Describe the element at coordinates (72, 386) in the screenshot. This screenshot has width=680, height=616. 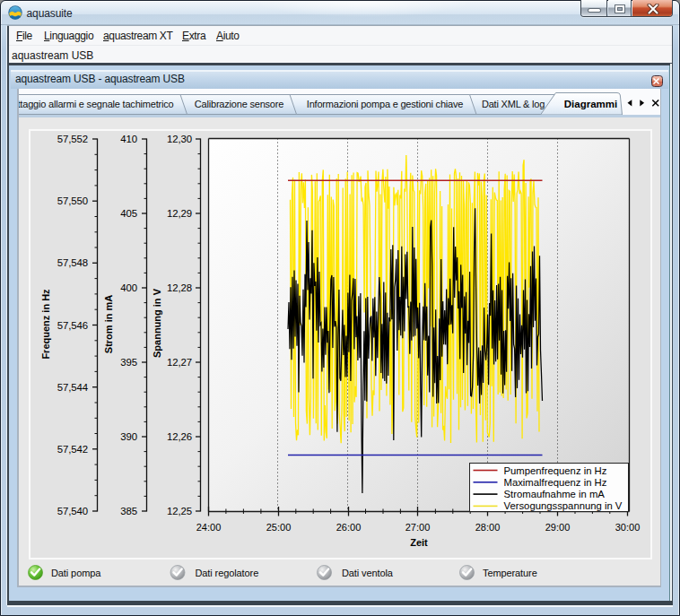
I see `svg-text: 57,544` at that location.